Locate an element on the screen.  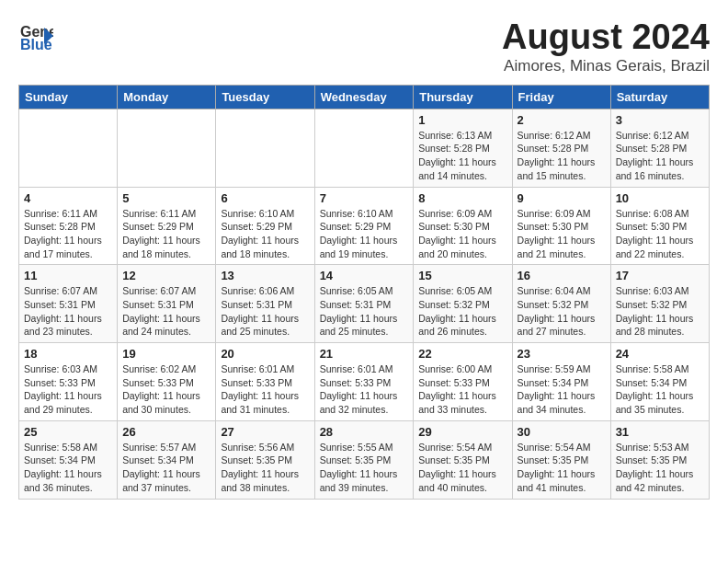
day-info: Sunrise: 6:11 AM Sunset: 5:28 PM Dayligh… is located at coordinates (68, 234).